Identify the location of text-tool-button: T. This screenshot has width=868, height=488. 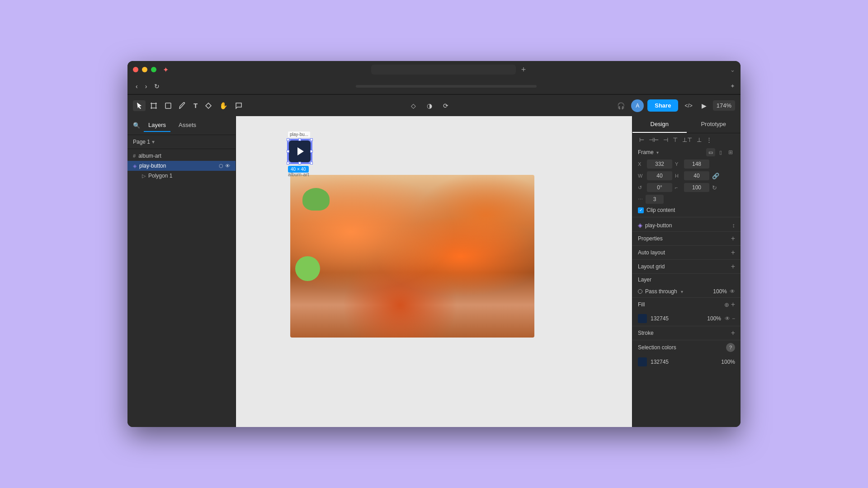
(195, 106).